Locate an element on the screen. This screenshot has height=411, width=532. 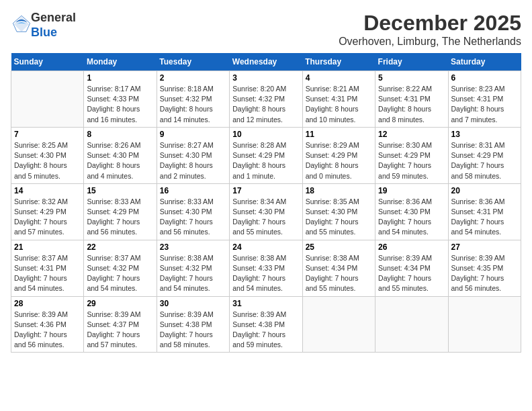
day-cell: 30Sunrise: 8:39 AM Sunset: 4:38 PM Dayli… is located at coordinates (193, 324).